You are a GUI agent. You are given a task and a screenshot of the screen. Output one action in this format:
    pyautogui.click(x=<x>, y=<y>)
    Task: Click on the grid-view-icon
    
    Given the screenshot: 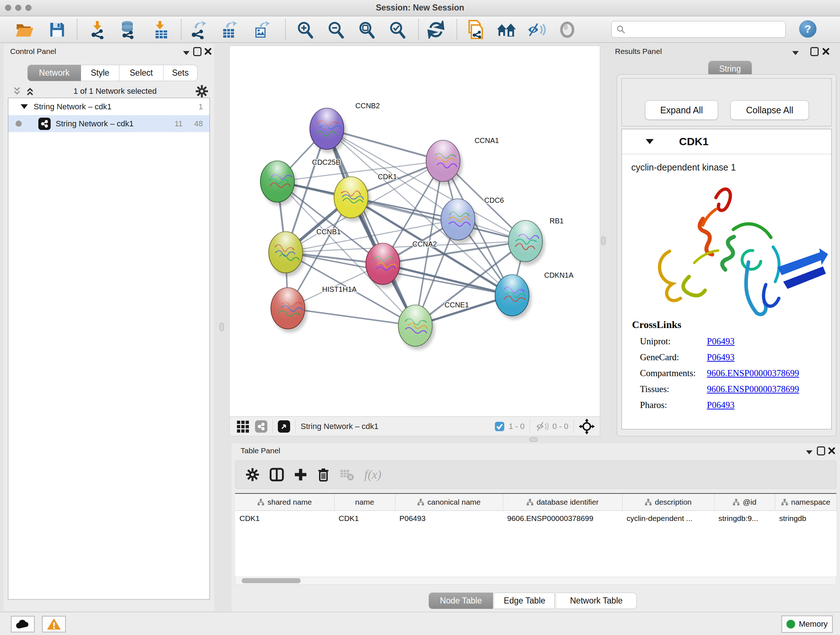 What is the action you would take?
    pyautogui.click(x=243, y=426)
    